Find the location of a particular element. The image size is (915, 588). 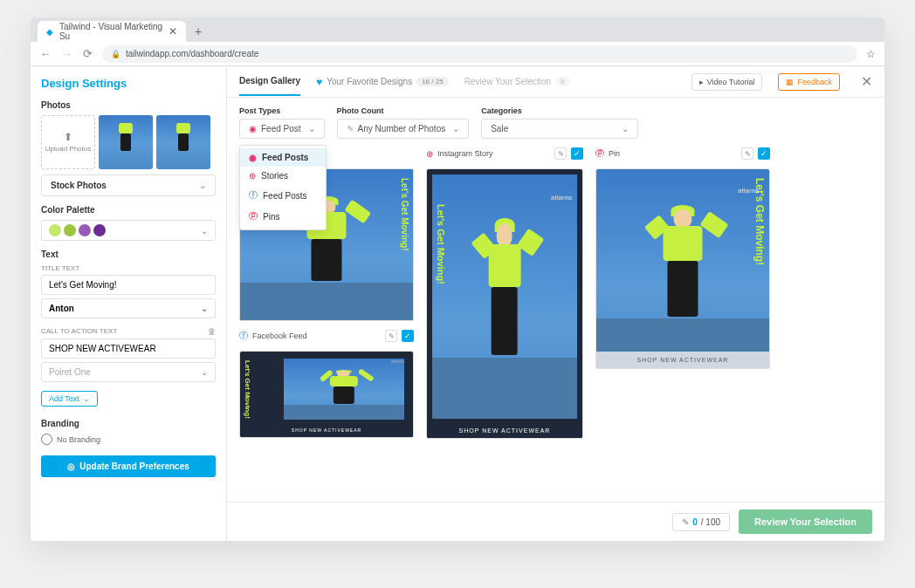

trash-icon: 🗑 is located at coordinates (211, 332).